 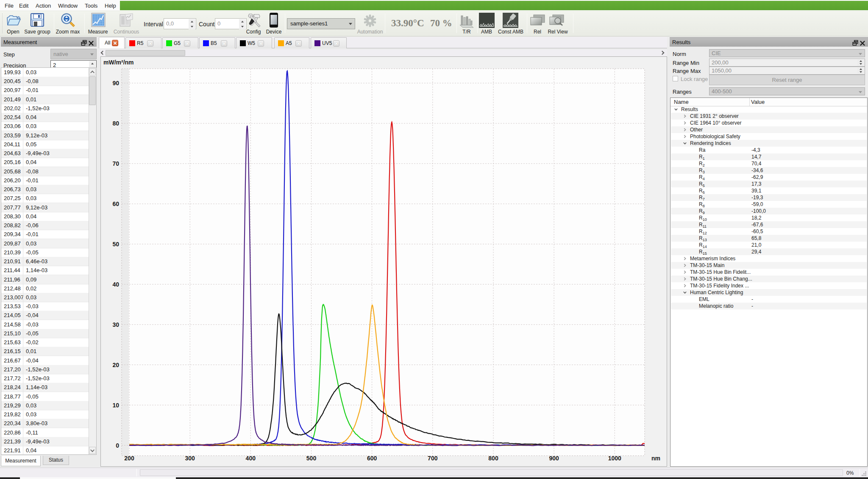 I want to click on svg-text: 800, so click(x=493, y=458).